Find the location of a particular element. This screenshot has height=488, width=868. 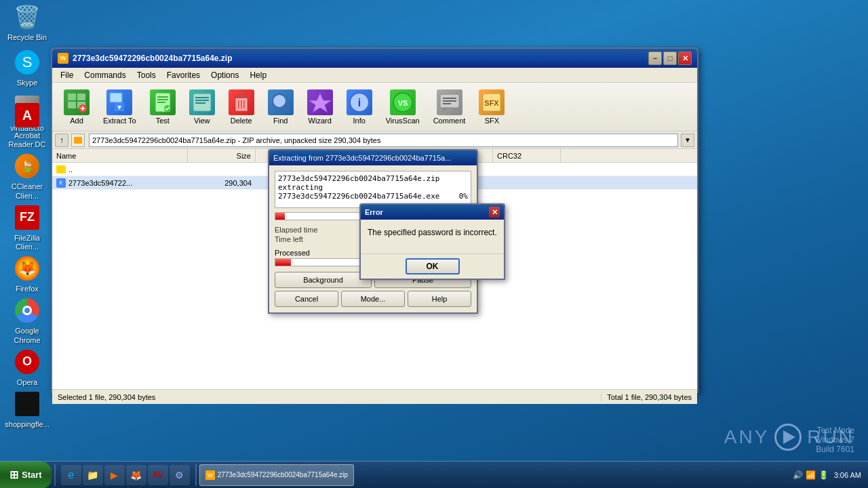

desktop-icon-opera: O Opera is located at coordinates (27, 367).